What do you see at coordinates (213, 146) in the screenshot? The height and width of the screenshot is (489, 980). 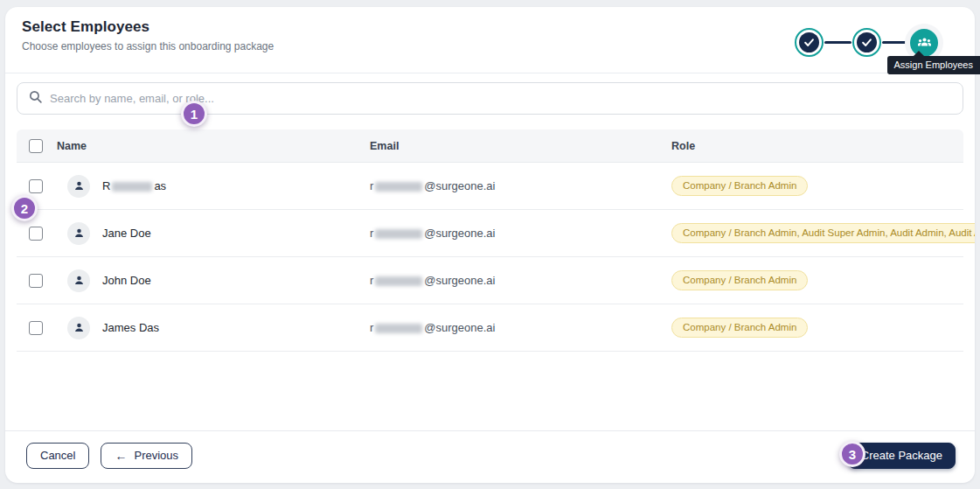 I see `column-header-name: Name` at bounding box center [213, 146].